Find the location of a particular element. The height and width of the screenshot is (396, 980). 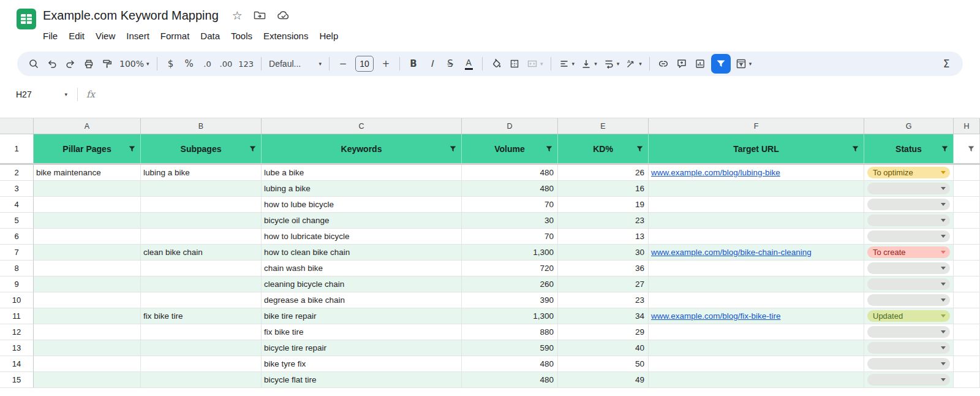

cell-C4: how to lube bicycle is located at coordinates (361, 205).